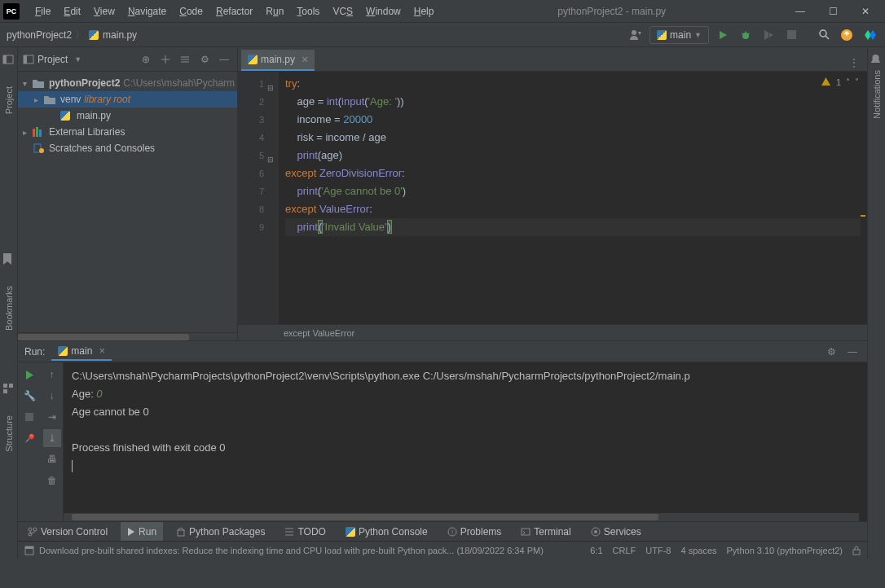 Image resolution: width=885 pixels, height=588 pixels. Describe the element at coordinates (275, 11) in the screenshot. I see `menu-run: Run` at that location.